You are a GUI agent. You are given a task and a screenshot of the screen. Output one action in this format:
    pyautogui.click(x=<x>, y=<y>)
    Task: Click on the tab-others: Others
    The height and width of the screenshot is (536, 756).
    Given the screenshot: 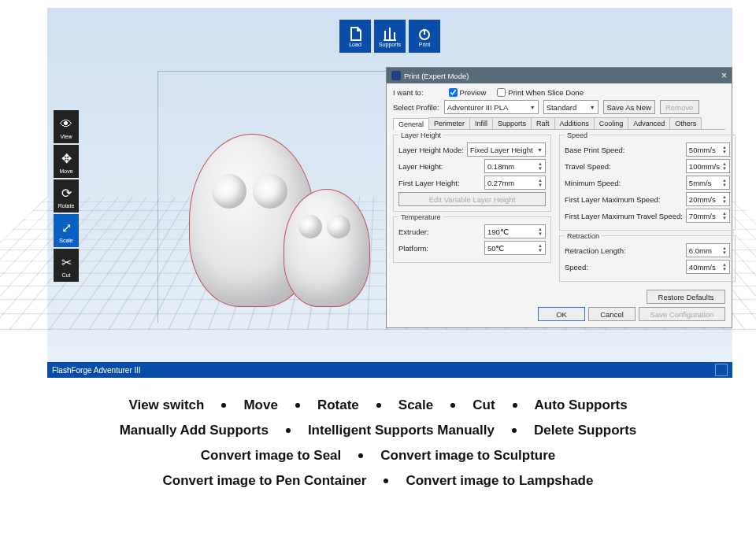 What is the action you would take?
    pyautogui.click(x=685, y=123)
    